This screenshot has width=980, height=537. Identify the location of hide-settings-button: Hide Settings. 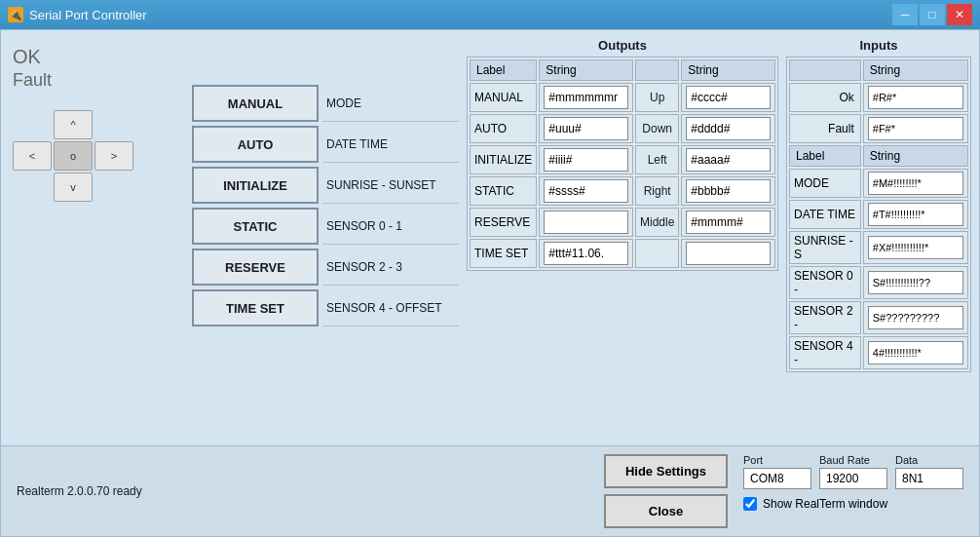
(666, 472).